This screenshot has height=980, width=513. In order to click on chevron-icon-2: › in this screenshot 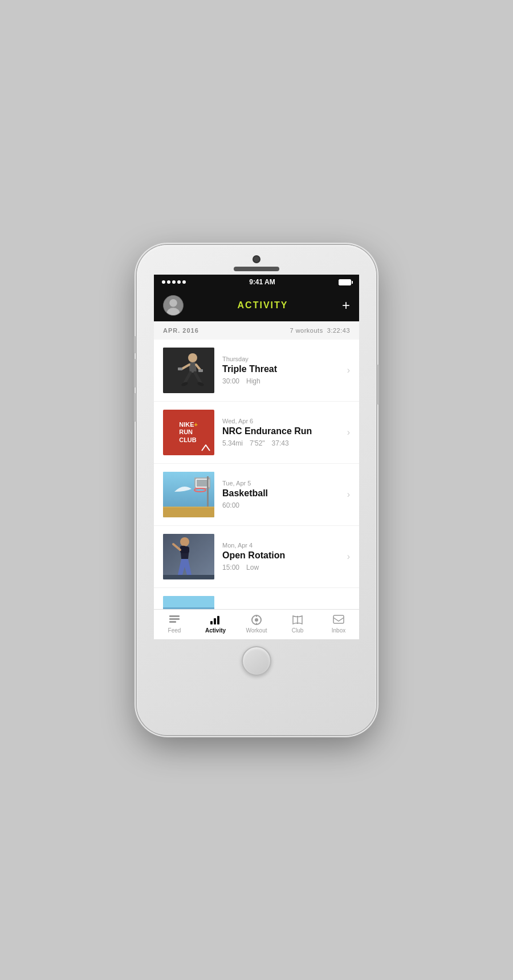, I will do `click(349, 432)`.